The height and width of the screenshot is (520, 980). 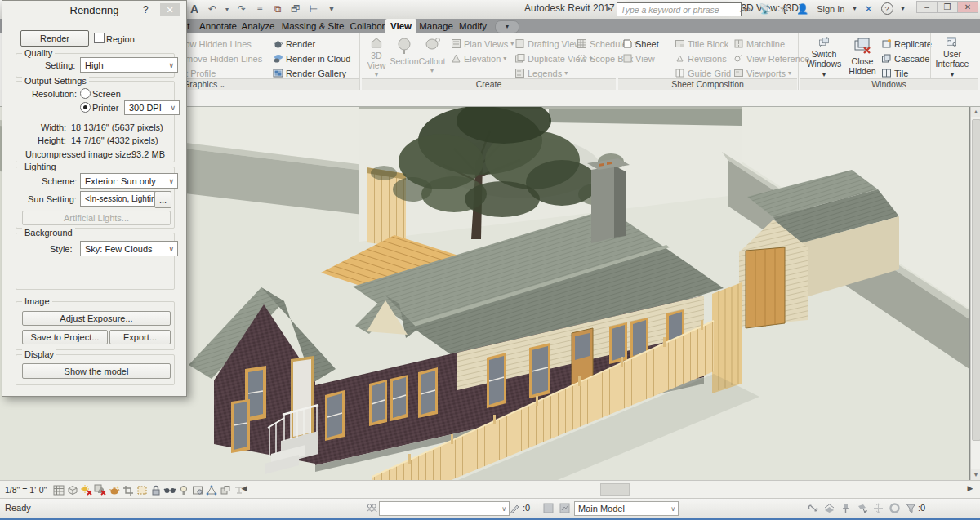 I want to click on view-properties-icon, so click(x=198, y=490).